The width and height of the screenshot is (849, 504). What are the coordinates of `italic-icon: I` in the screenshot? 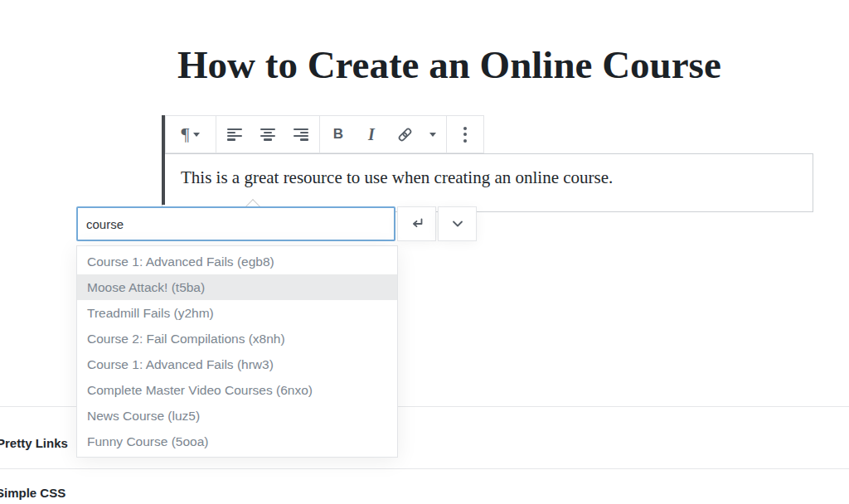 It's located at (371, 134).